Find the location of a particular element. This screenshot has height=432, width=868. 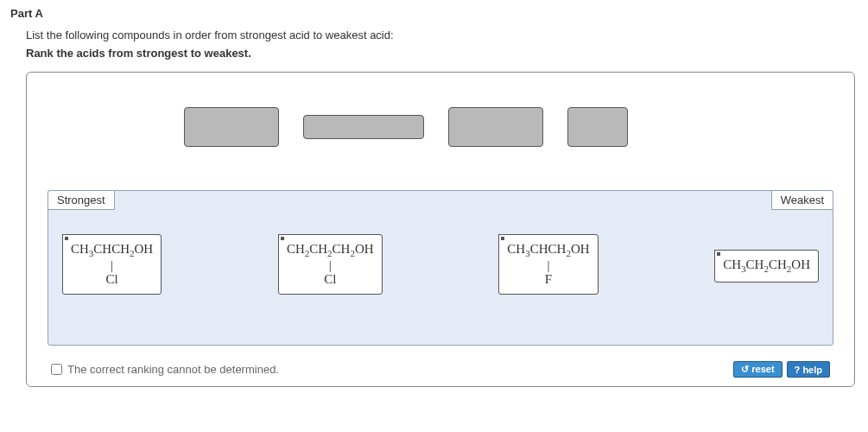

part-title: Part A is located at coordinates (434, 14).